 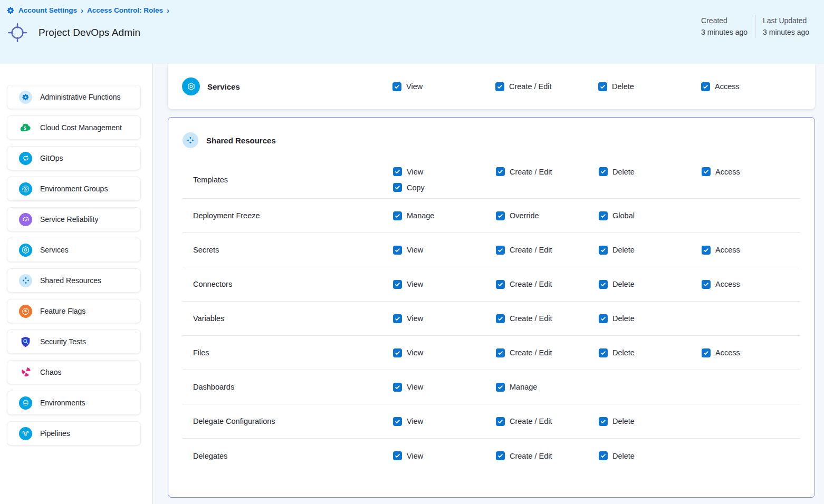 I want to click on permission-secrets-access: Access, so click(x=751, y=250).